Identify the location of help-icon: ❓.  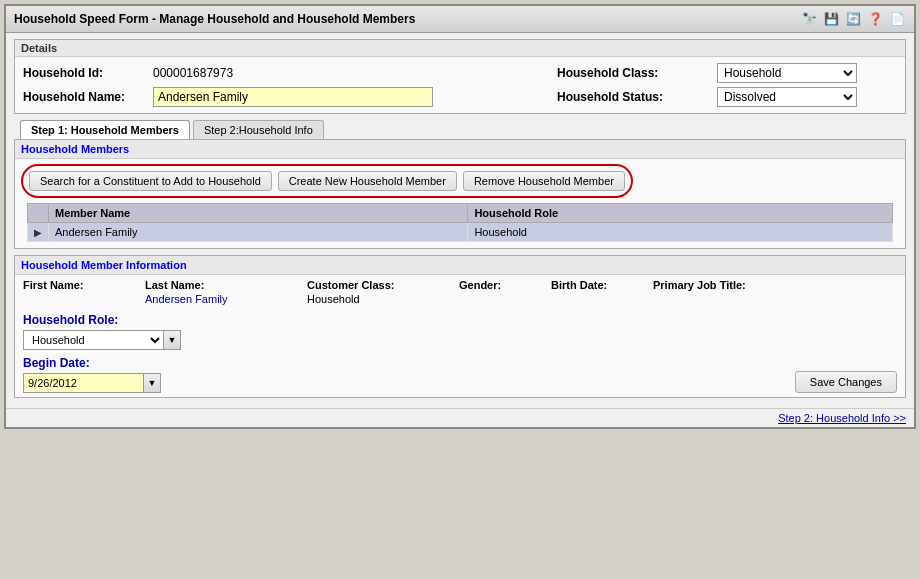
(875, 19).